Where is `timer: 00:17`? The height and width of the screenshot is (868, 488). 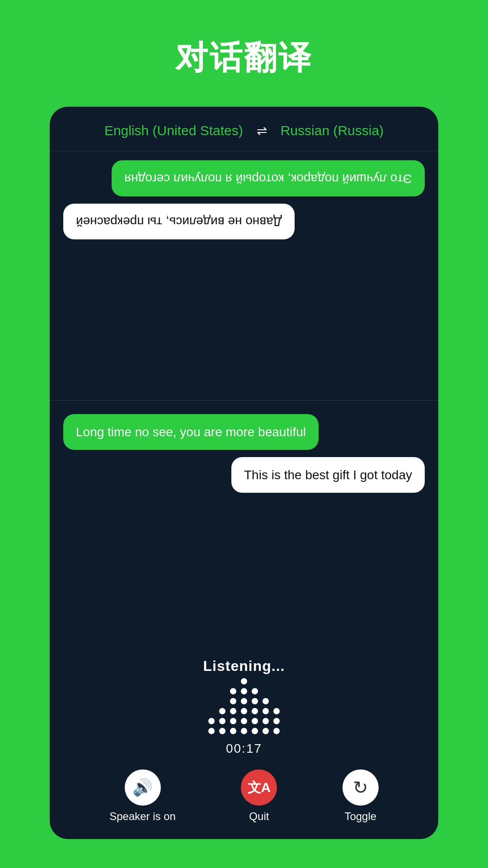 timer: 00:17 is located at coordinates (244, 749).